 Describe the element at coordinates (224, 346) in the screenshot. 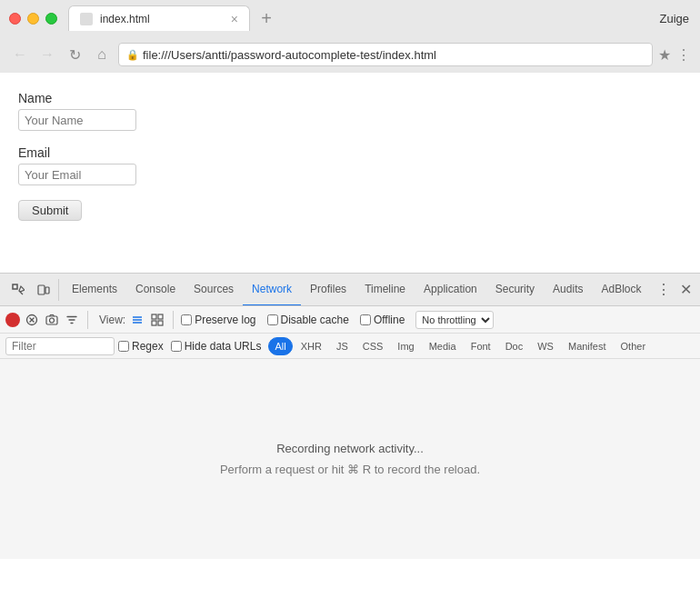

I see `hide-data-urls-label: Hide data URLs` at that location.